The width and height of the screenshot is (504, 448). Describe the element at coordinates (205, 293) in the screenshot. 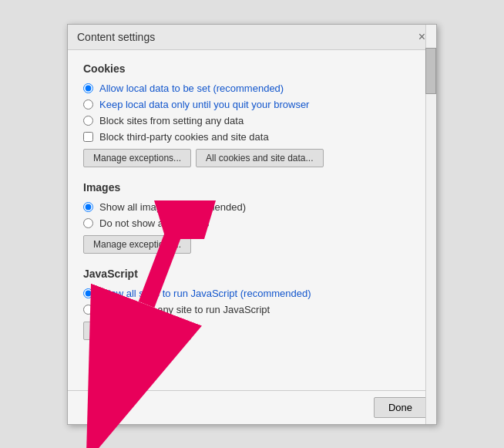

I see `javascript-label-1: Allow all sites to run JavaScript (recom…` at that location.